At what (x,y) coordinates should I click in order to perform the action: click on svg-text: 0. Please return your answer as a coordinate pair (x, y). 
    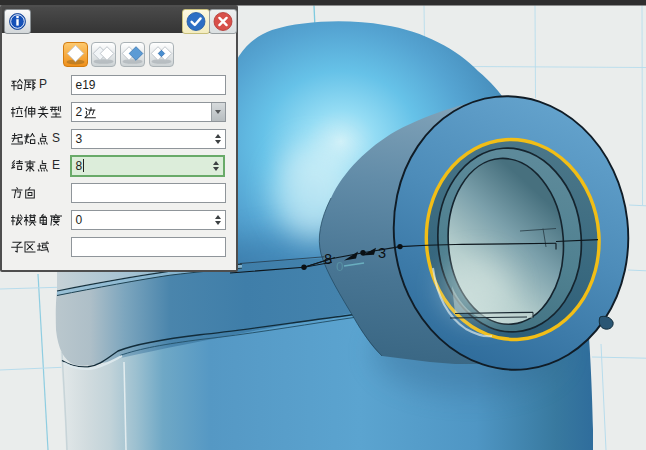
    Looking at the image, I should click on (340, 266).